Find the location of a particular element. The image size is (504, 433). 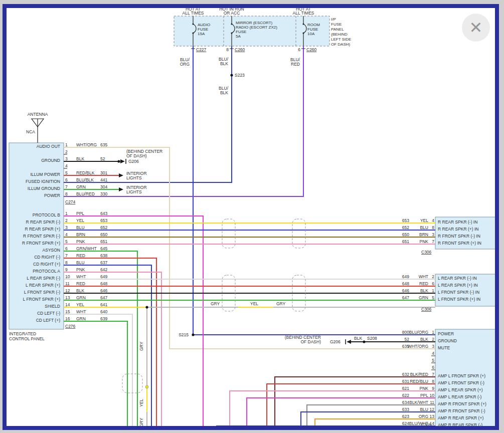

fuse-panel-label: I/P is located at coordinates (333, 19).